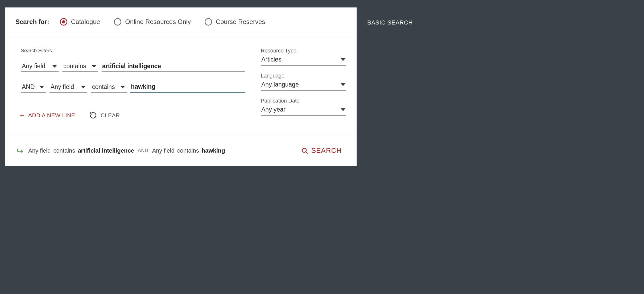 The height and width of the screenshot is (294, 644). I want to click on radio-online-resources: Online Resources Only, so click(152, 22).